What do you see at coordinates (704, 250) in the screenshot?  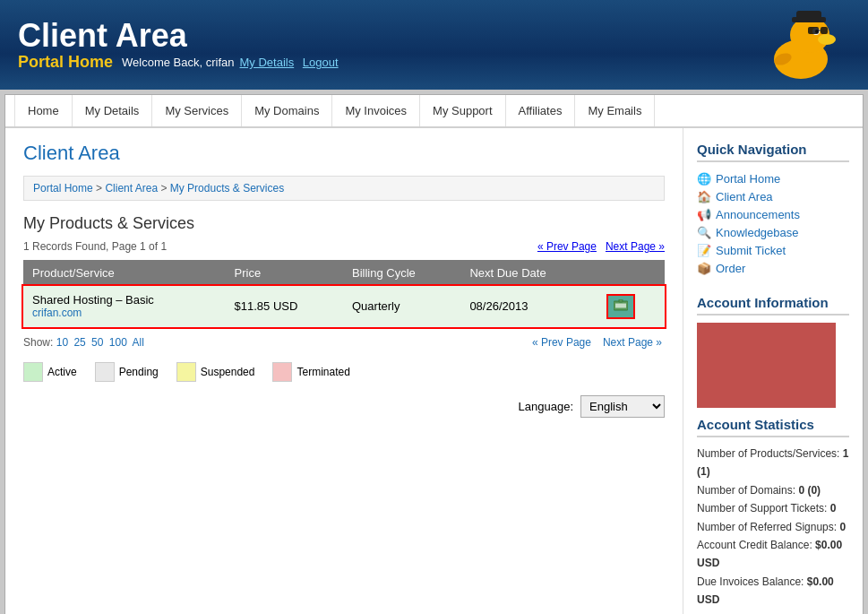 I see `submit-ticket-icon: 📝` at bounding box center [704, 250].